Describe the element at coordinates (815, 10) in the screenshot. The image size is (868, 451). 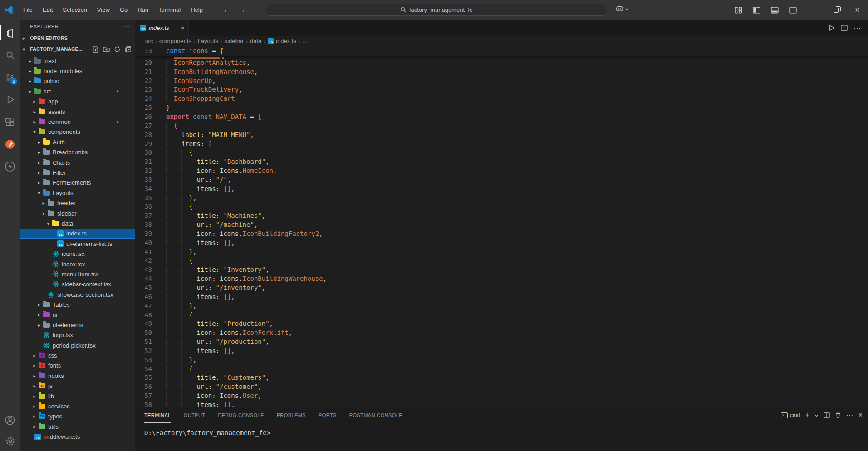
I see `minimize-button: –` at that location.